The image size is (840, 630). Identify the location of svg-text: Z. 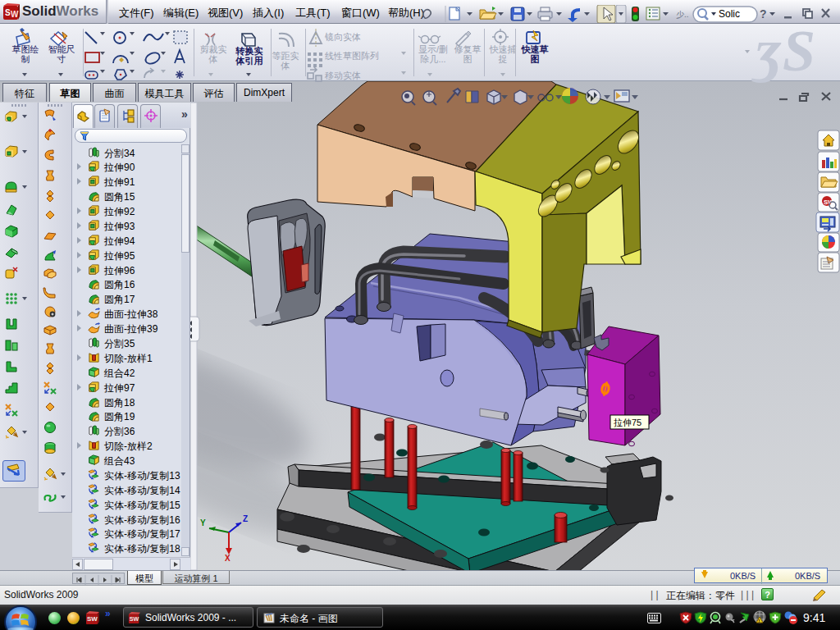
(245, 518).